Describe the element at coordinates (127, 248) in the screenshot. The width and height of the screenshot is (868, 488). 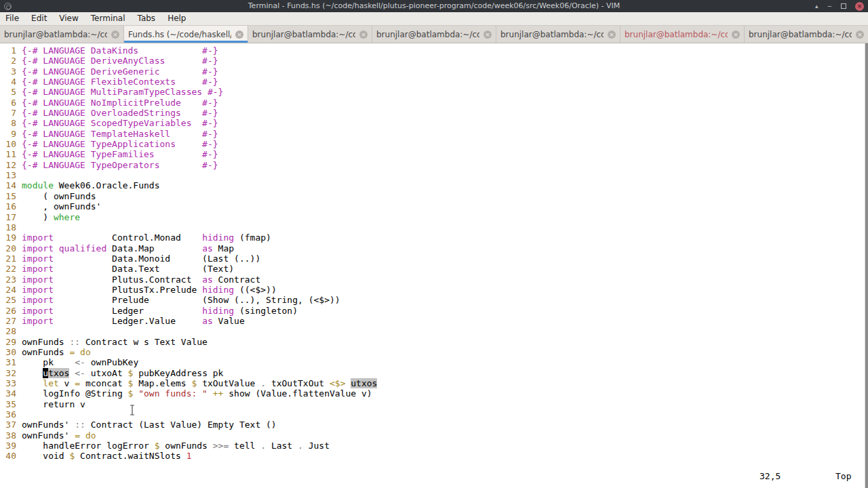
I see `code-text: import qualified Data.Map as Map` at that location.